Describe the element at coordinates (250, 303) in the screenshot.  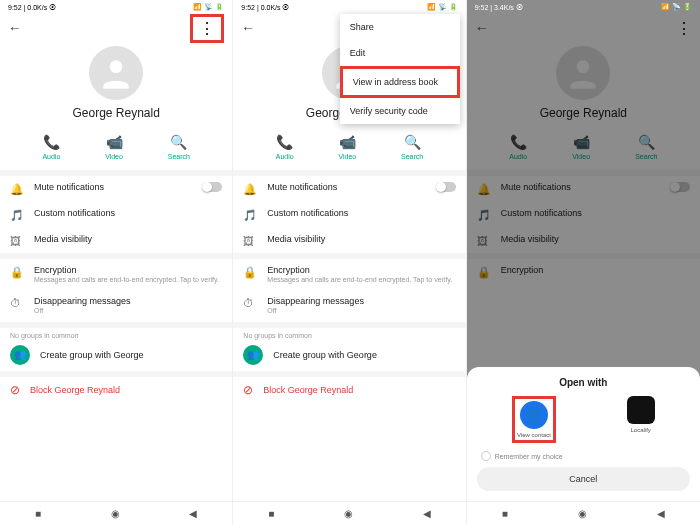
I see `timer-icon: ⏱` at that location.